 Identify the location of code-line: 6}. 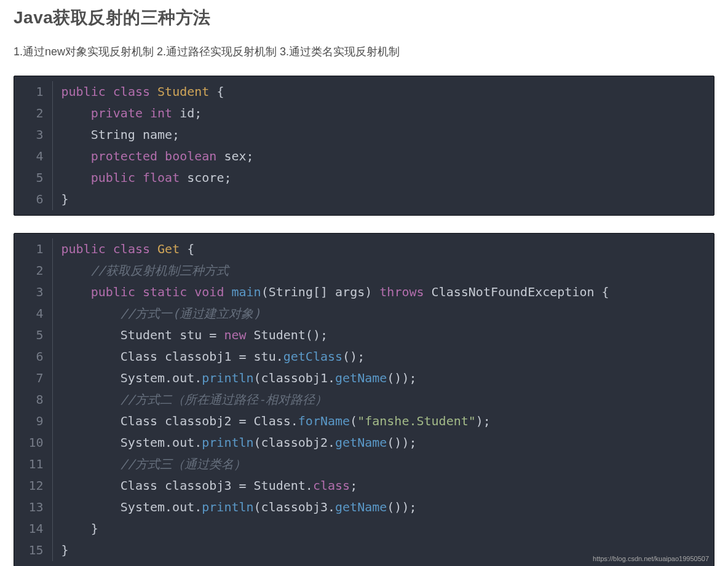
(134, 199).